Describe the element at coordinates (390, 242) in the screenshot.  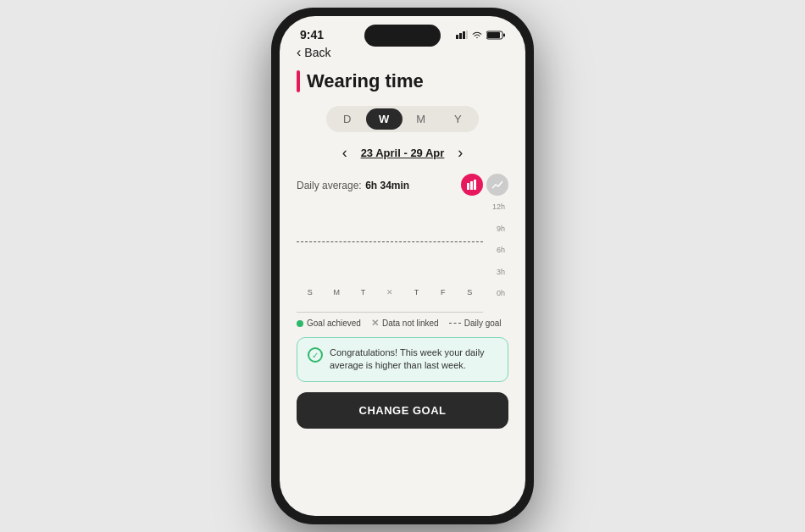
I see `goal-line` at that location.